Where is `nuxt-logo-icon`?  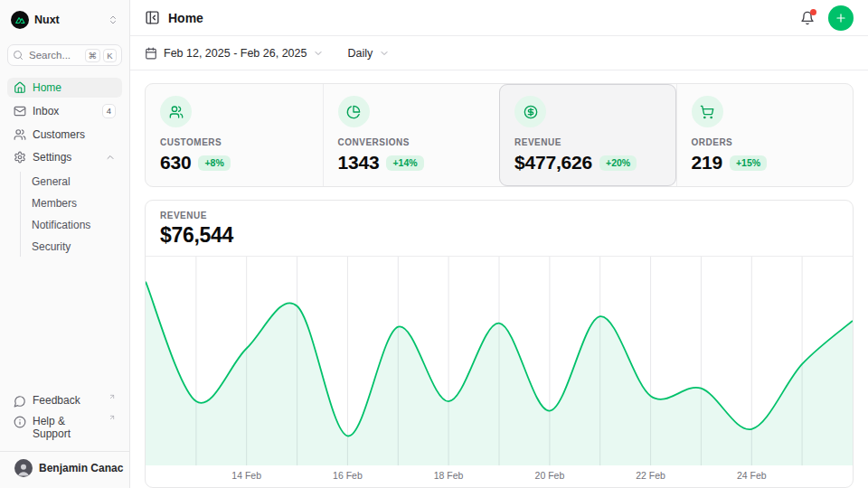 nuxt-logo-icon is located at coordinates (20, 20).